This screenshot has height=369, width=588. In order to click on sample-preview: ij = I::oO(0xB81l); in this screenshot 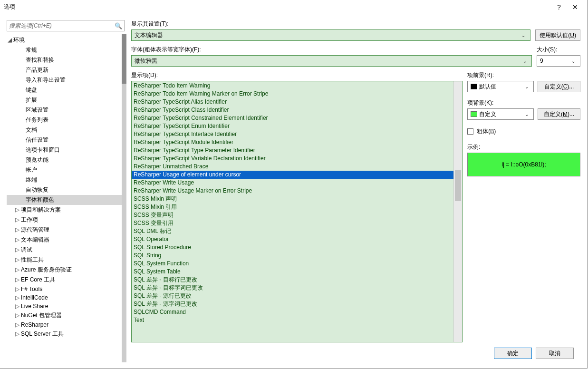, I will do `click(524, 165)`.